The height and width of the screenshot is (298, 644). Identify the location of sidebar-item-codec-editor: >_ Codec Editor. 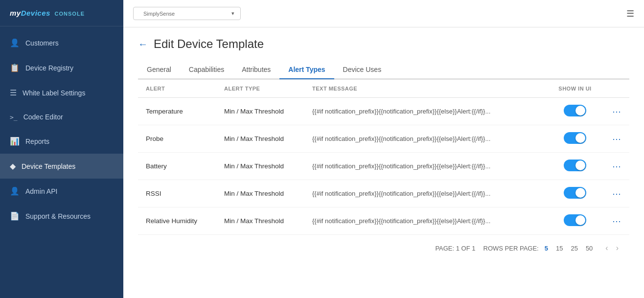
(62, 117).